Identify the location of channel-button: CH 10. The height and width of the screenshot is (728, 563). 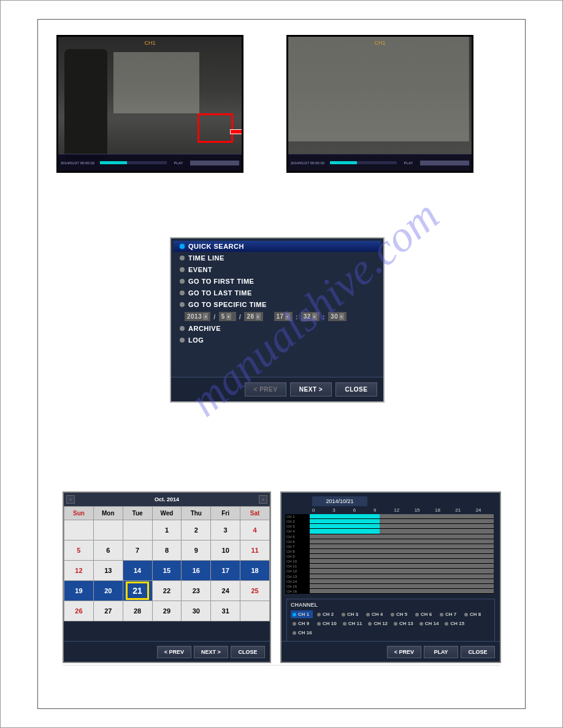
(327, 624).